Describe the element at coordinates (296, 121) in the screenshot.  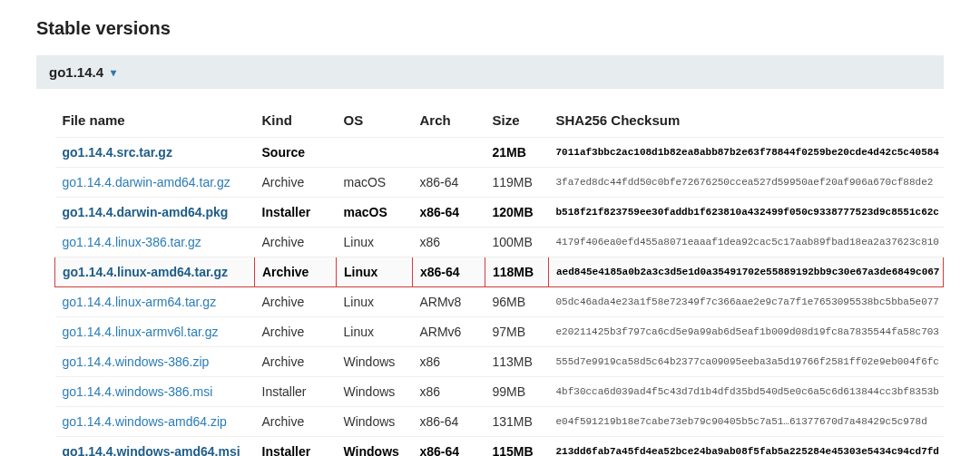
I see `col-kind: Kind` at that location.